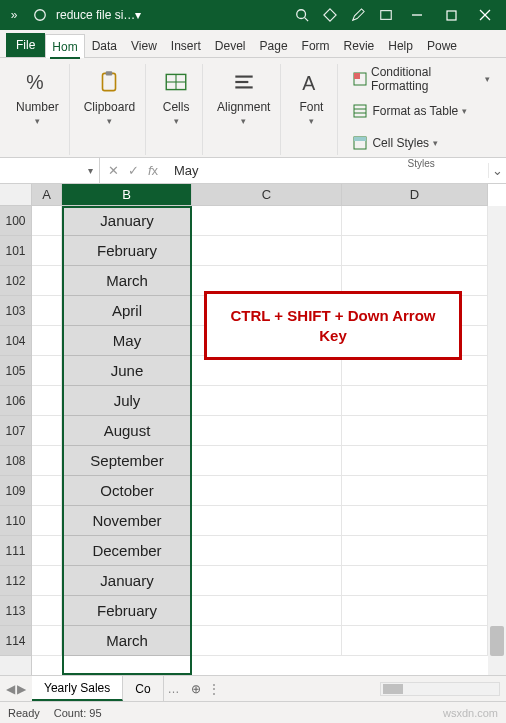 Image resolution: width=506 pixels, height=723 pixels. Describe the element at coordinates (327, 170) in the screenshot. I see `formula-input: May` at that location.